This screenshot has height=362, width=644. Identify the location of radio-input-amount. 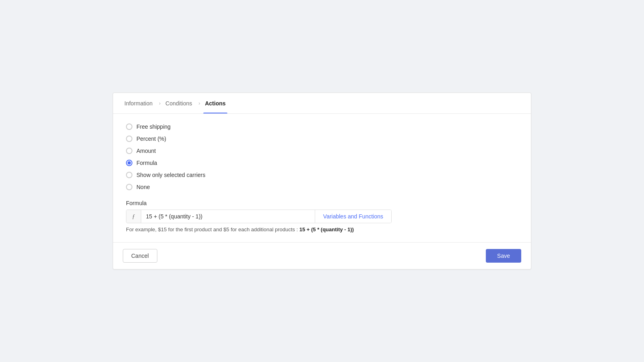
(129, 151).